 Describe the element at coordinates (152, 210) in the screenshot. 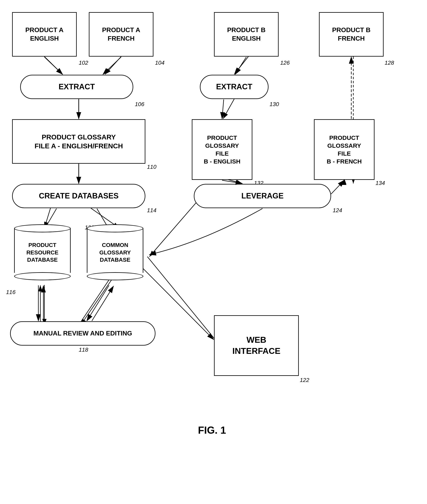

I see `label-114: 114` at that location.